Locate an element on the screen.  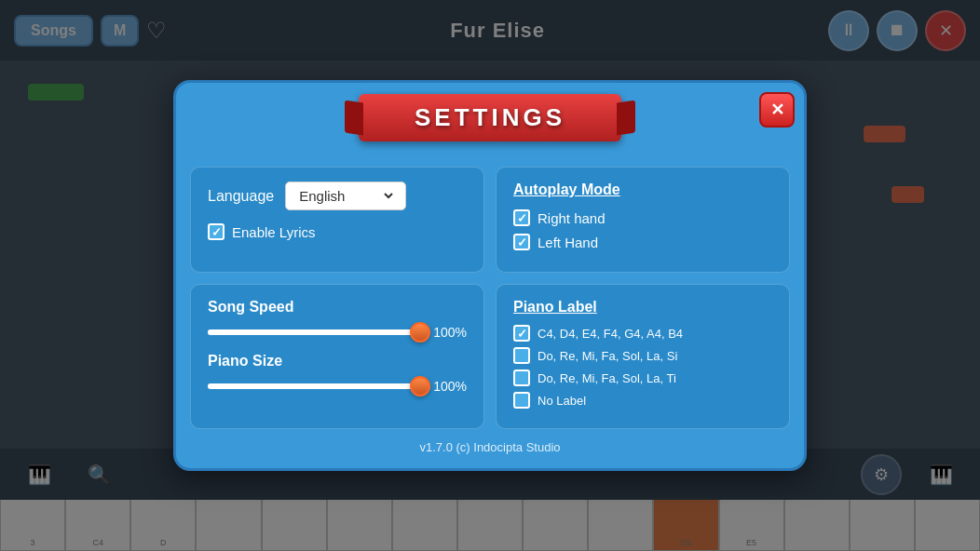
song-speed-title: Song Speed is located at coordinates (337, 307).